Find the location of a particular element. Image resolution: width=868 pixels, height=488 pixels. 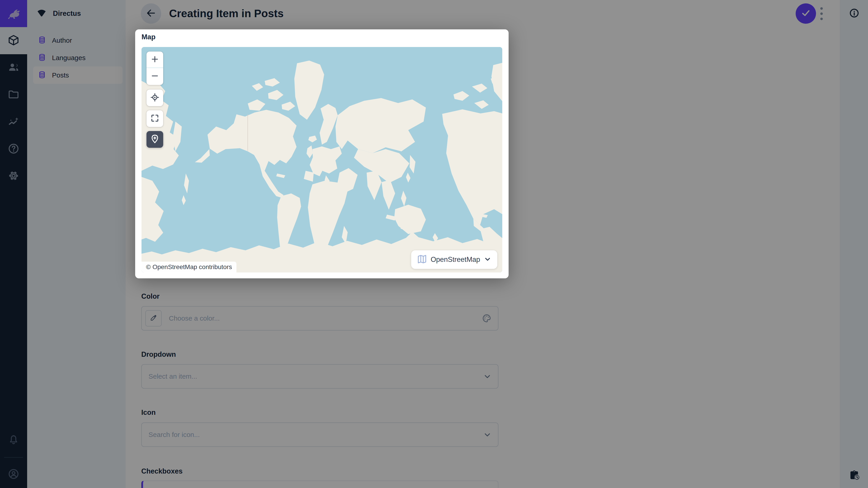

zoom-out-button is located at coordinates (155, 76).